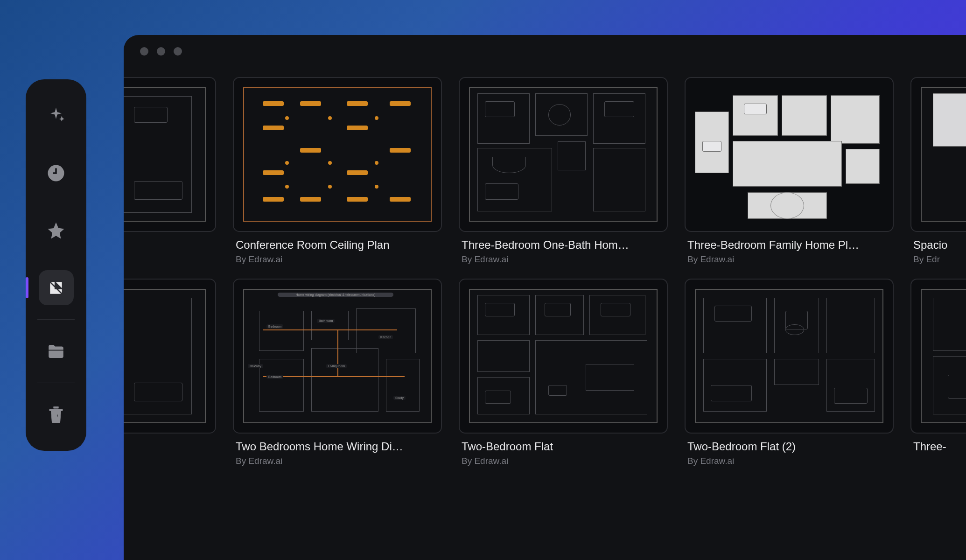  I want to click on template-card: Two-Bedroom Flat By Edraw.ai, so click(563, 372).